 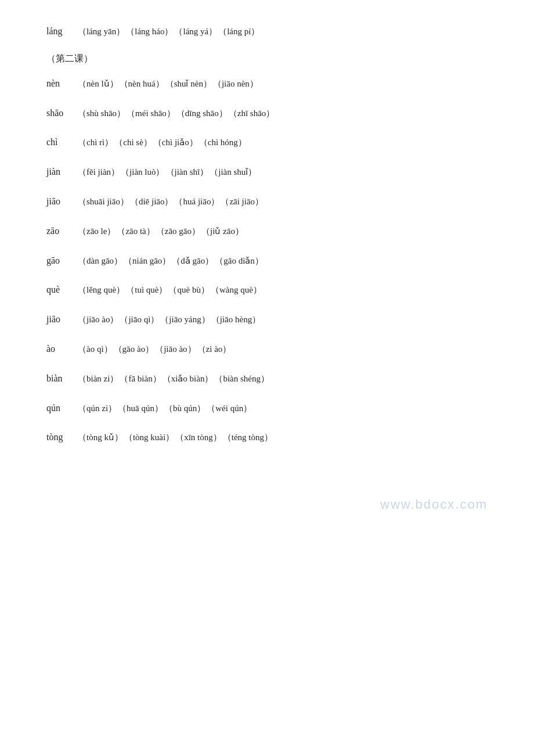 What do you see at coordinates (174, 379) in the screenshot?
I see `compounds-group: （biàn zi） （fā biàn） （xiǎo biàn） （biàn sh…` at bounding box center [174, 379].